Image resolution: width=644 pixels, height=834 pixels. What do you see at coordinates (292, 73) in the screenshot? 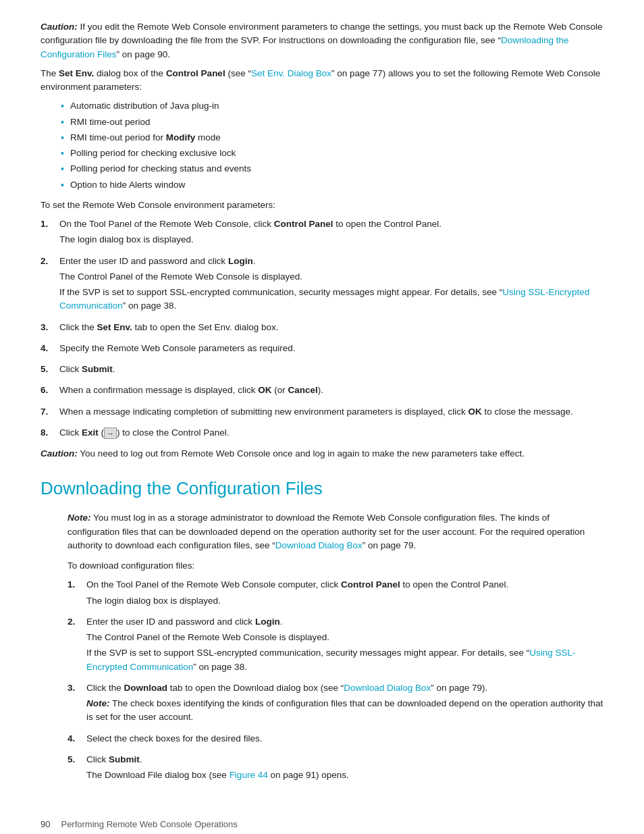
I see `set-env-dialog-box-link: Set Env. Dialog Box` at bounding box center [292, 73].